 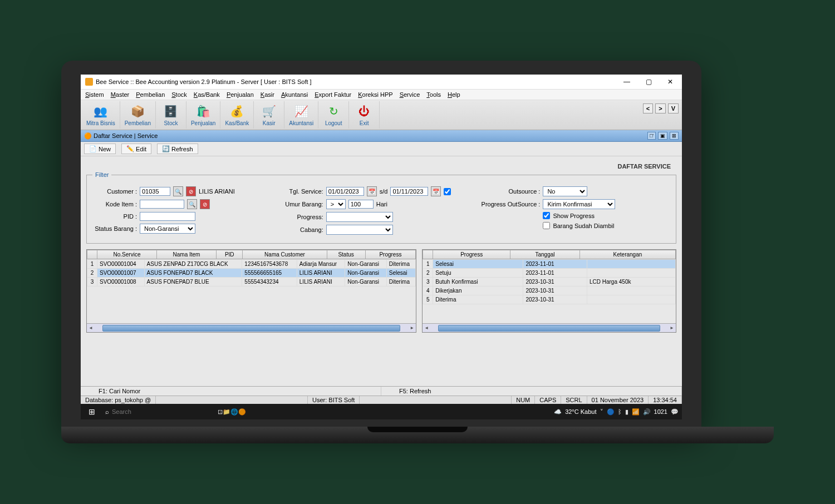 What do you see at coordinates (523, 400) in the screenshot?
I see `num-indicator: NUM` at bounding box center [523, 400].